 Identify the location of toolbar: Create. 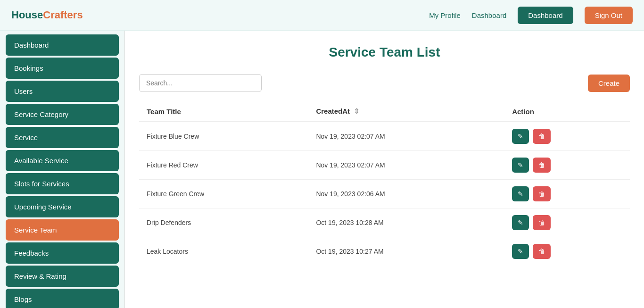
(385, 83).